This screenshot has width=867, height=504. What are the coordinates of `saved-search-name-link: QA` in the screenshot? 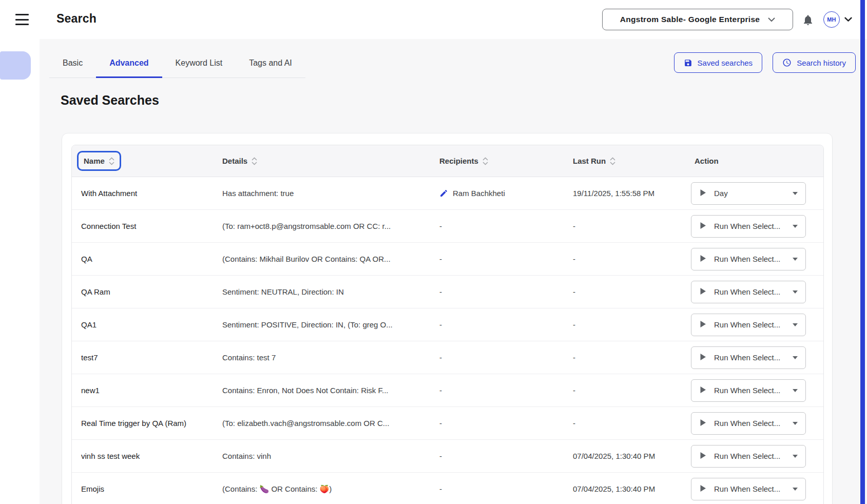 It's located at (87, 259).